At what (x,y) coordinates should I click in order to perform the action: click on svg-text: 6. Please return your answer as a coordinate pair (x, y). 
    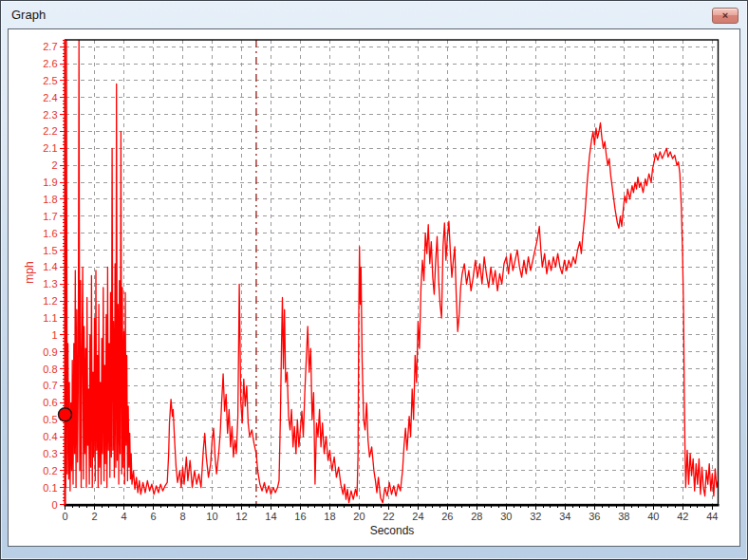
    Looking at the image, I should click on (153, 516).